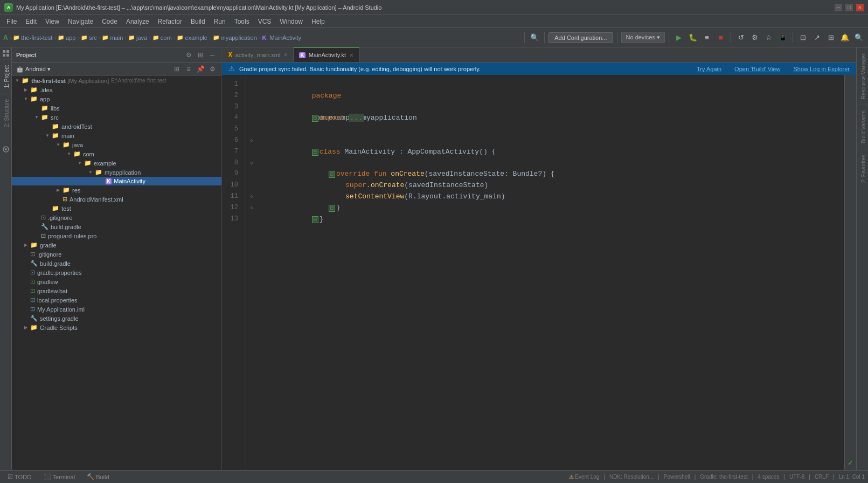  I want to click on pin-button: 📌, so click(200, 69).